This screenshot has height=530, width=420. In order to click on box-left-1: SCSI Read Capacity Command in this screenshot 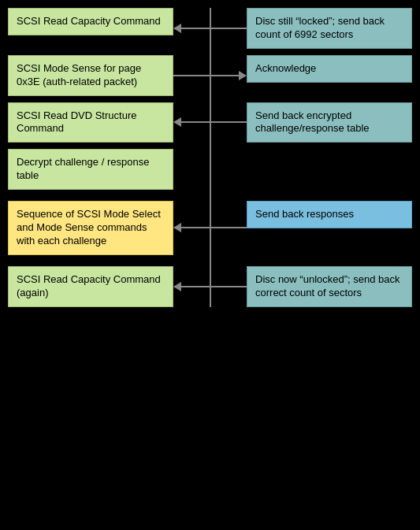, I will do `click(91, 22)`.